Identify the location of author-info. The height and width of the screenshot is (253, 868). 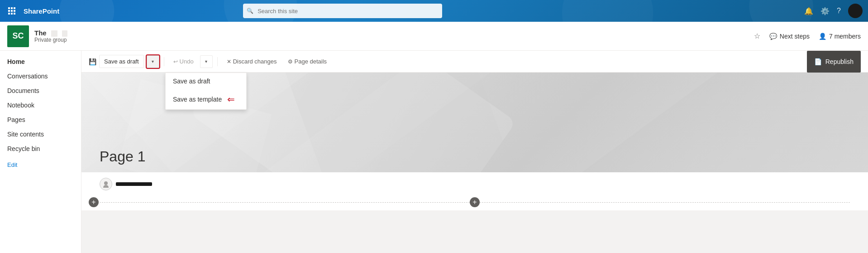
(126, 184).